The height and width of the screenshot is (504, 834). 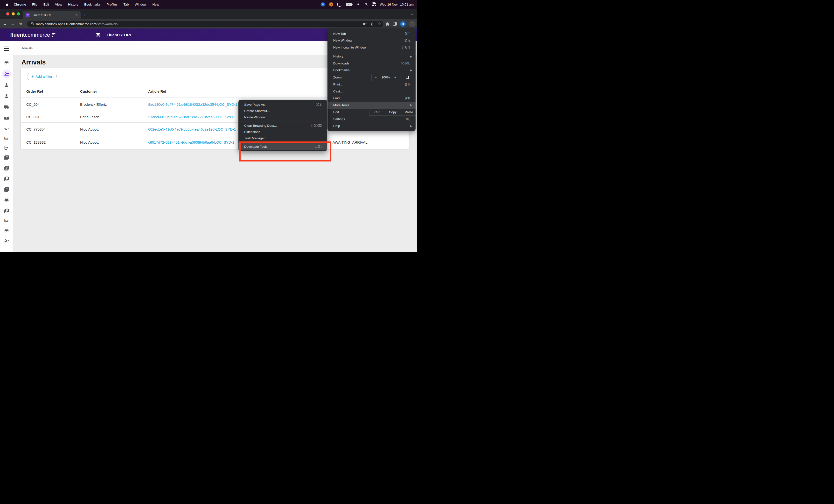 I want to click on column-header: Order Ref, so click(x=35, y=91).